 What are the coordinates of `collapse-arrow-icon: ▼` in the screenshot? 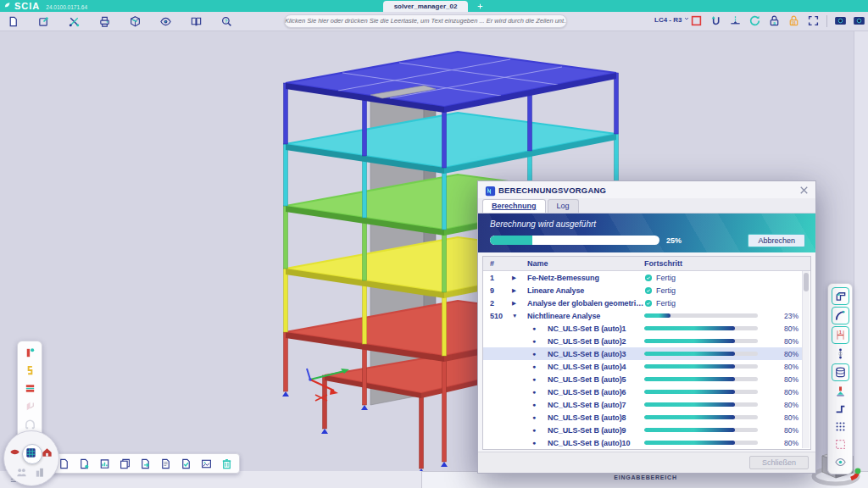 It's located at (520, 315).